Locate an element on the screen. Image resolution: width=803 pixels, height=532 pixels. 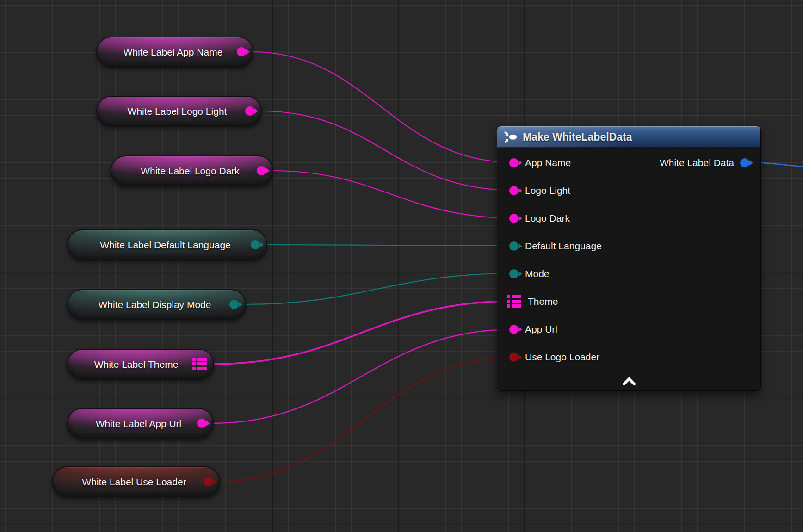
pin-rows: App Name Logo Light Logo Dark Default La… is located at coordinates (629, 259).